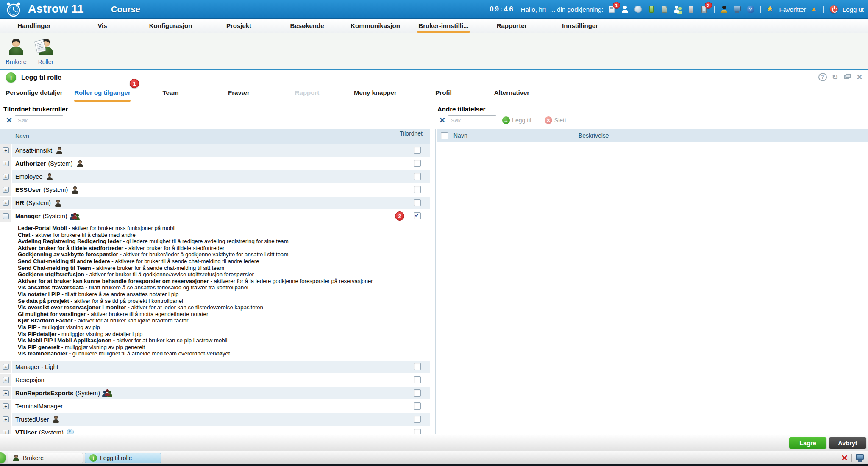  What do you see at coordinates (215, 151) in the screenshot?
I see `table-row-ansatt-innsikt: +Ansatt-innsikt` at bounding box center [215, 151].